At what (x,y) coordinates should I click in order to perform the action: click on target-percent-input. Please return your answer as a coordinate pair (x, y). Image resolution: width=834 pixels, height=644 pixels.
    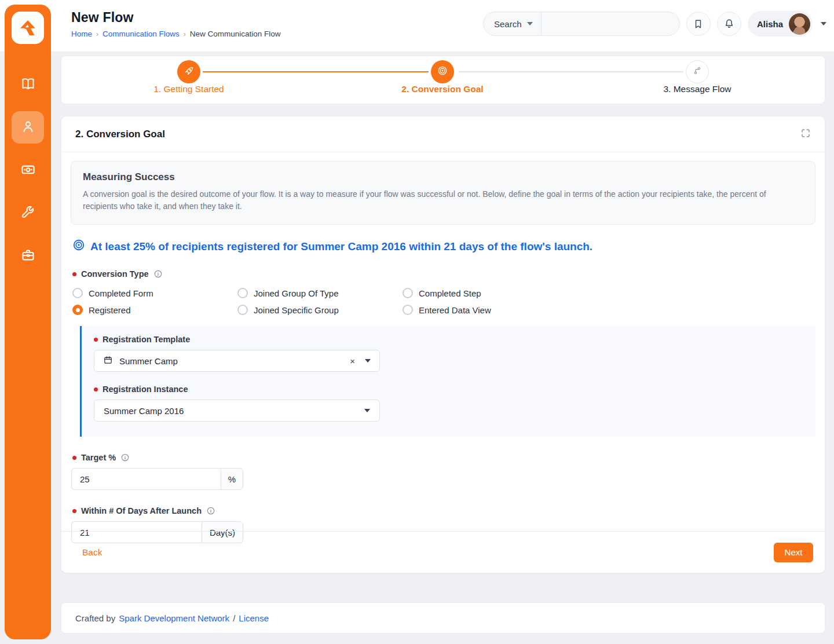
    Looking at the image, I should click on (146, 479).